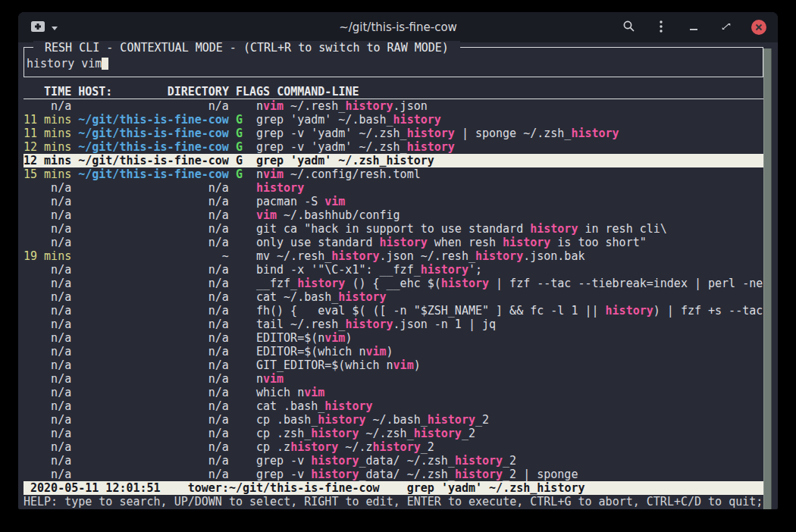  I want to click on row-command: git ca "hack in support to use standard …, so click(462, 229).